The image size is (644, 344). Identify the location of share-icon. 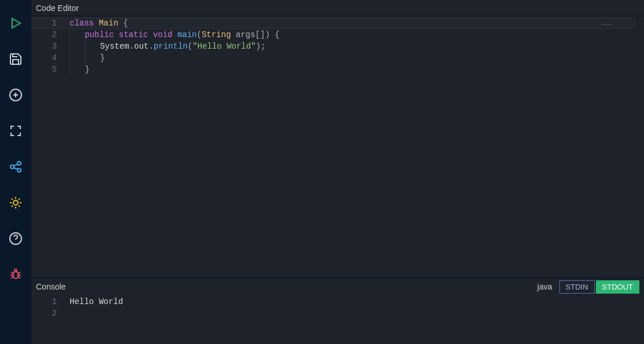
(16, 167).